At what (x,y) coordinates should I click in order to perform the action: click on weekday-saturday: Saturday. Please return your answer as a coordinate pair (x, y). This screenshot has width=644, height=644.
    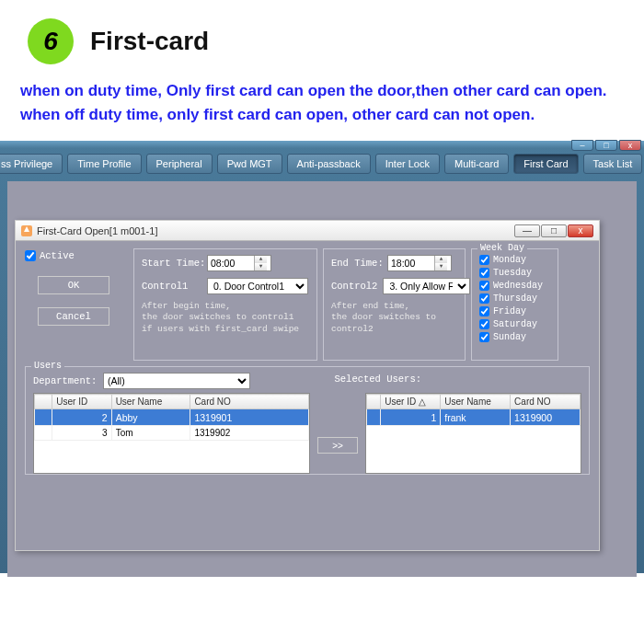
    Looking at the image, I should click on (515, 324).